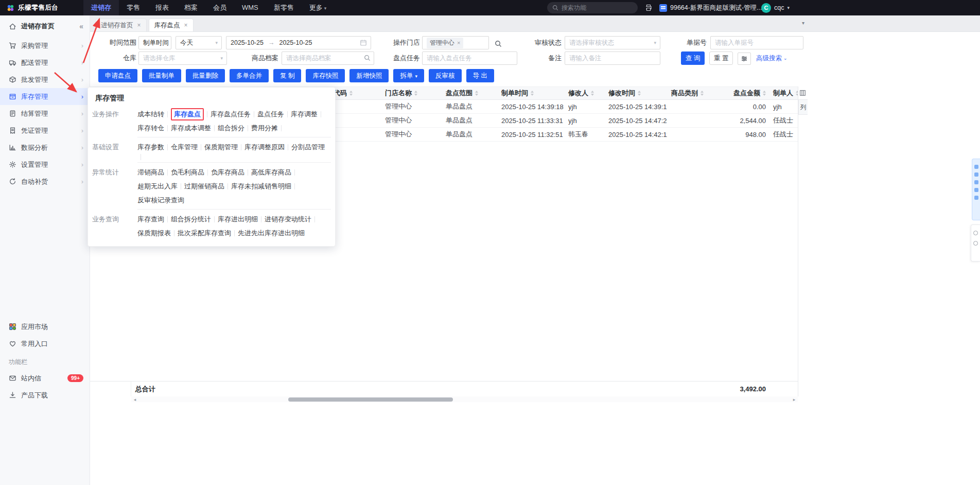 The height and width of the screenshot is (485, 980). Describe the element at coordinates (693, 58) in the screenshot. I see `query-button: 查 询` at that location.